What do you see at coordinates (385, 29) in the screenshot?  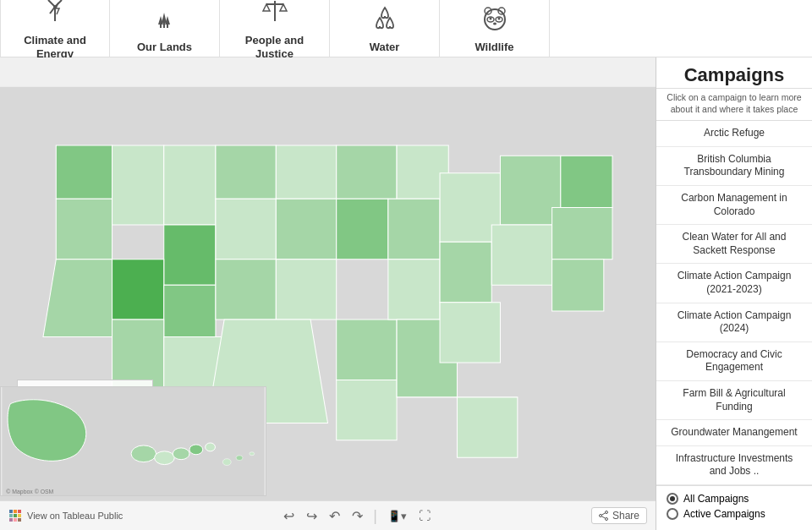 I see `nav-item-water: Water` at bounding box center [385, 29].